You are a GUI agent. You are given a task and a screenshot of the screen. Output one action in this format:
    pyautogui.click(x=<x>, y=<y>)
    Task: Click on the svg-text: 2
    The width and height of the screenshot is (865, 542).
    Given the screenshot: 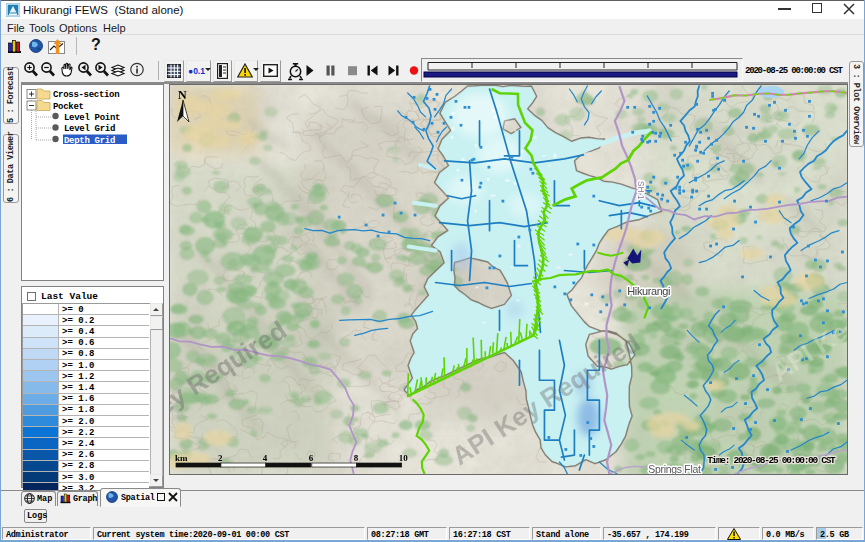 What is the action you would take?
    pyautogui.click(x=220, y=458)
    